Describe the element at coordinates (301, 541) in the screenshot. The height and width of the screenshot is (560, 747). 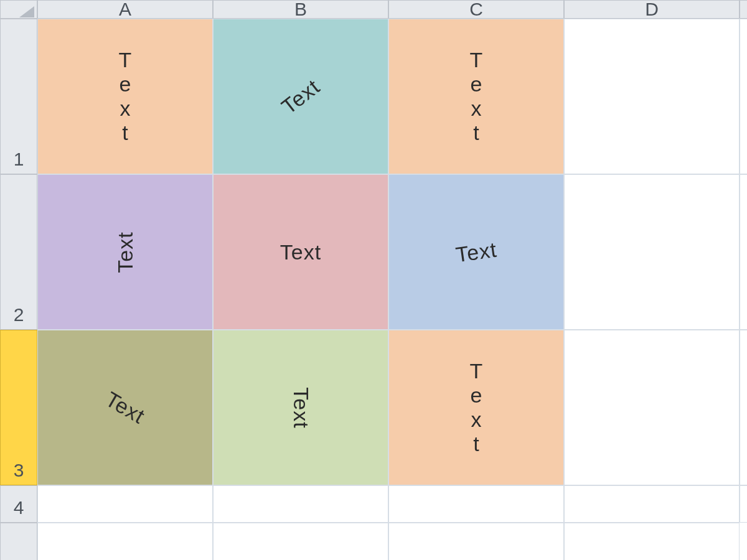
I see `cell-B5` at that location.